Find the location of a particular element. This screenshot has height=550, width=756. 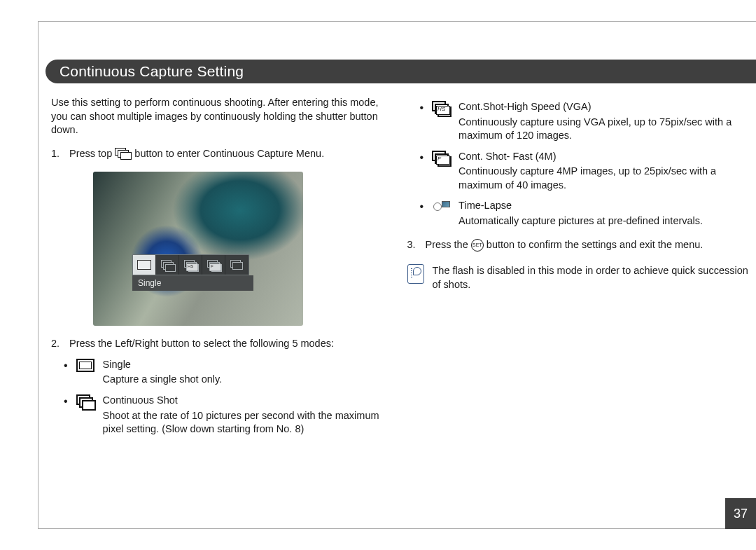

note-icon is located at coordinates (416, 274).